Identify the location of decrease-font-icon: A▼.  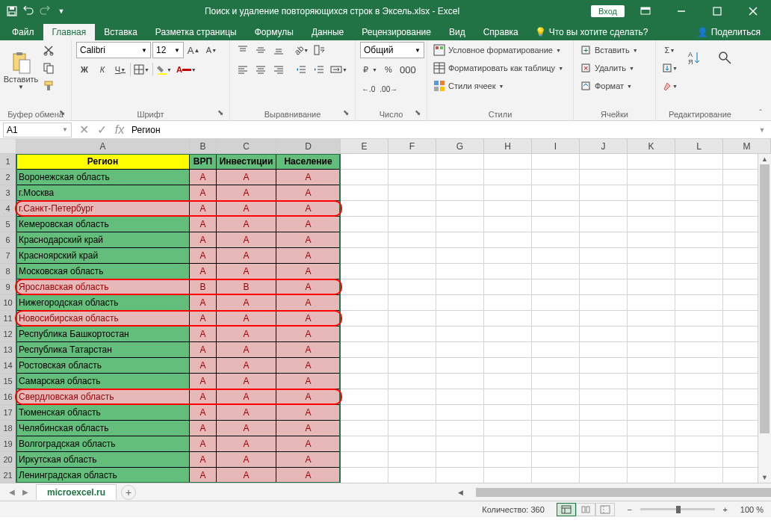
(211, 50).